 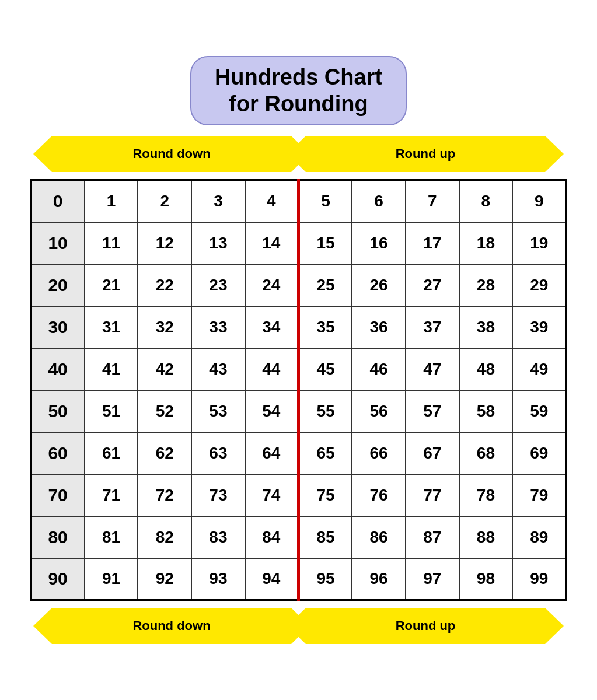 I want to click on number-cell: 11, so click(x=111, y=243).